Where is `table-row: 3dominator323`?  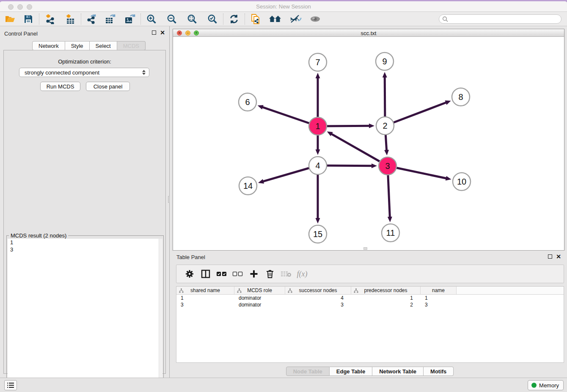 table-row: 3dominator323 is located at coordinates (370, 305).